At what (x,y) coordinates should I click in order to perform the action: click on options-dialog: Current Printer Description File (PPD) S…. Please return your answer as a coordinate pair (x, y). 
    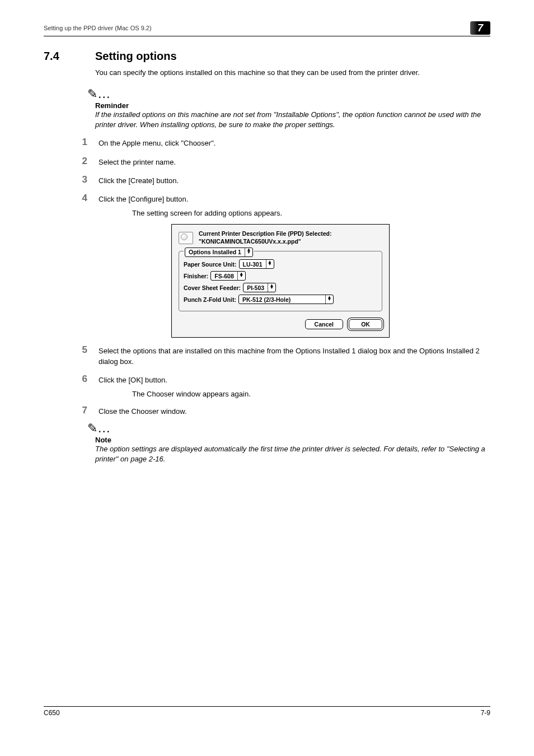
    Looking at the image, I should click on (280, 281).